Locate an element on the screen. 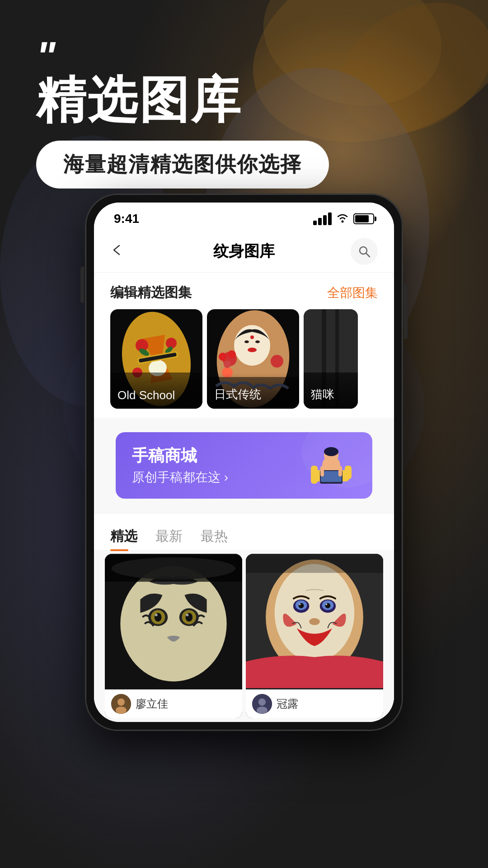  tab-latest: 最新 is located at coordinates (169, 536).